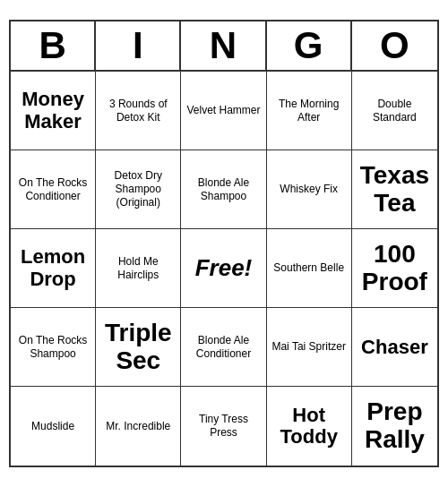  What do you see at coordinates (54, 46) in the screenshot?
I see `header-b: B` at bounding box center [54, 46].